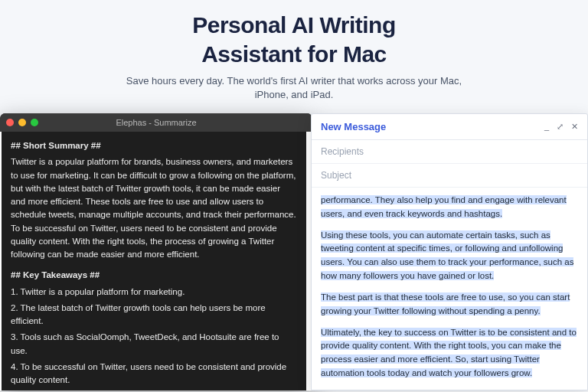  I want to click on short-summary-body: Twitter is a popular platform for brands…, so click(154, 208).